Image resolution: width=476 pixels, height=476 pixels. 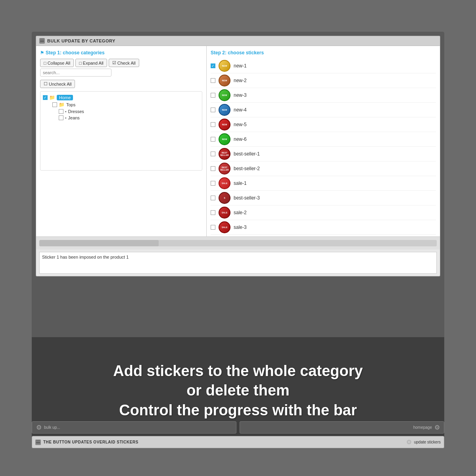 What do you see at coordinates (238, 371) in the screenshot?
I see `overlay-line1: Add stickers to the whole category` at bounding box center [238, 371].